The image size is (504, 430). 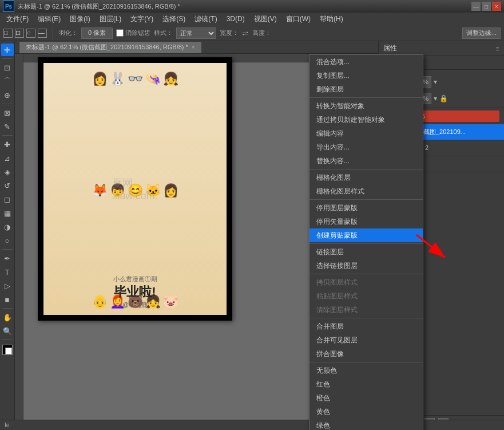 I want to click on menu-edit: 编辑(E), so click(x=49, y=19).